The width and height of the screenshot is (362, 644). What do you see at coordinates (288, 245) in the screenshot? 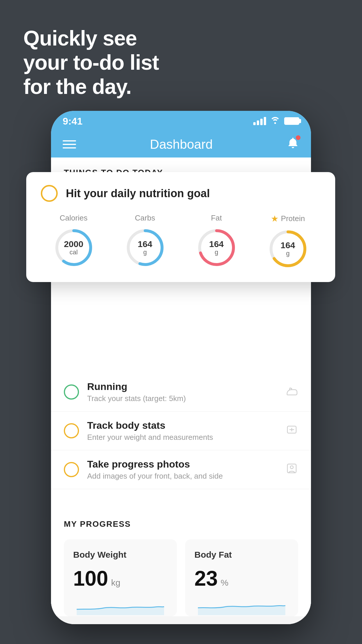
I see `protein-value: 164` at bounding box center [288, 245].